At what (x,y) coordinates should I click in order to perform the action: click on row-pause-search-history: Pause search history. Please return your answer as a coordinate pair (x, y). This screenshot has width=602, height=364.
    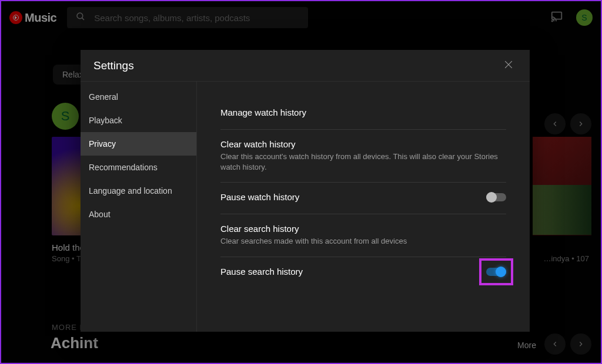
    Looking at the image, I should click on (363, 272).